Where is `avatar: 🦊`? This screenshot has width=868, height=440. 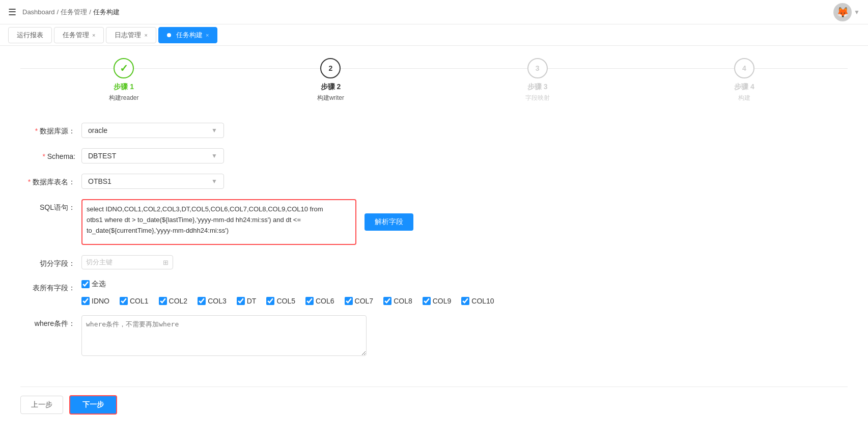 avatar: 🦊 is located at coordinates (843, 12).